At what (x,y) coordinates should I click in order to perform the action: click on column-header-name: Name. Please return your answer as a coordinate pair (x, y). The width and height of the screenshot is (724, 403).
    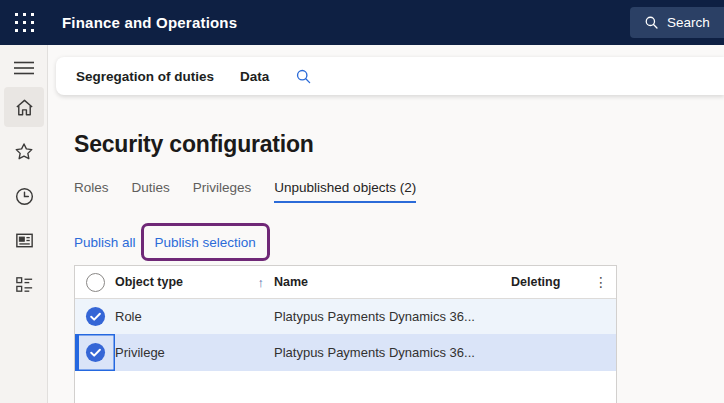
    Looking at the image, I should click on (392, 282).